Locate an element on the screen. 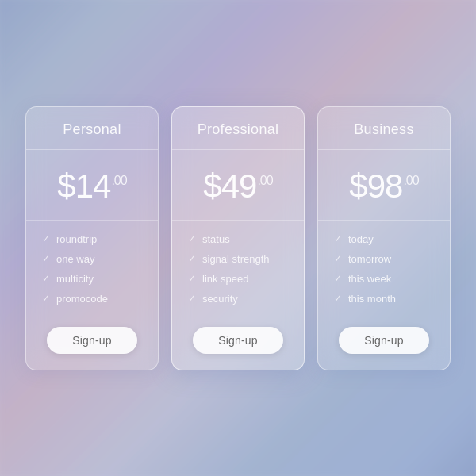 The width and height of the screenshot is (476, 476). list-item: ✓today is located at coordinates (384, 240).